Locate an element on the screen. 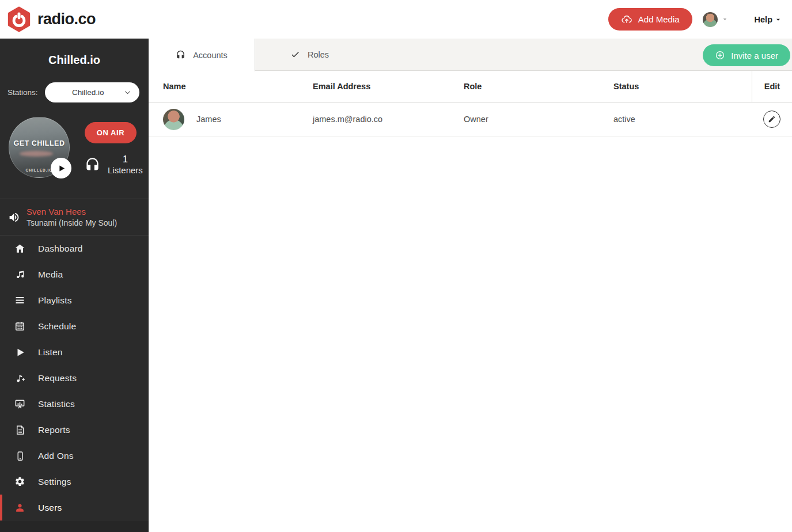  sidebar-item-dashboard: Dashboard is located at coordinates (74, 249).